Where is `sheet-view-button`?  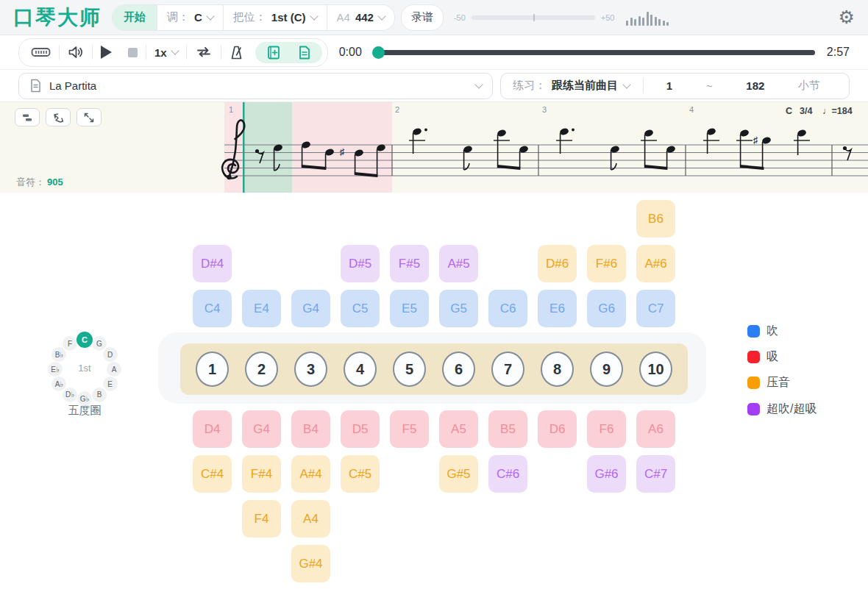
sheet-view-button is located at coordinates (305, 52).